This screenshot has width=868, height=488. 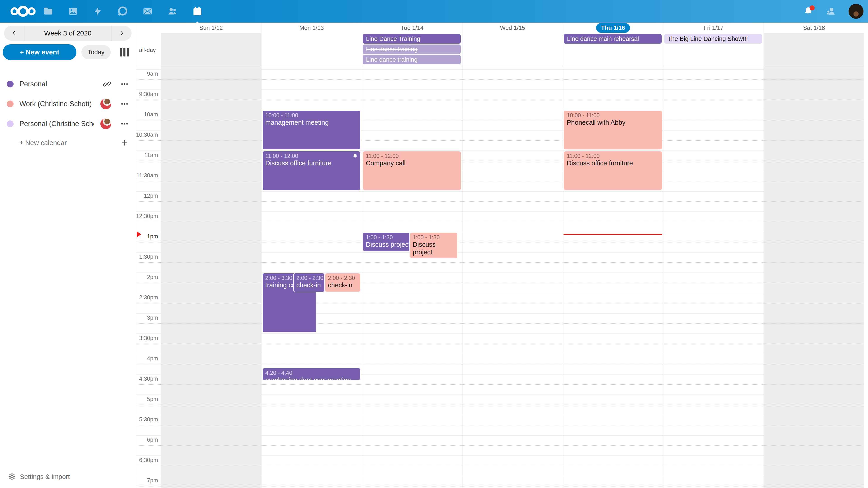 I want to click on calendar-item-3: Personal (Christine Scho..., so click(x=68, y=124).